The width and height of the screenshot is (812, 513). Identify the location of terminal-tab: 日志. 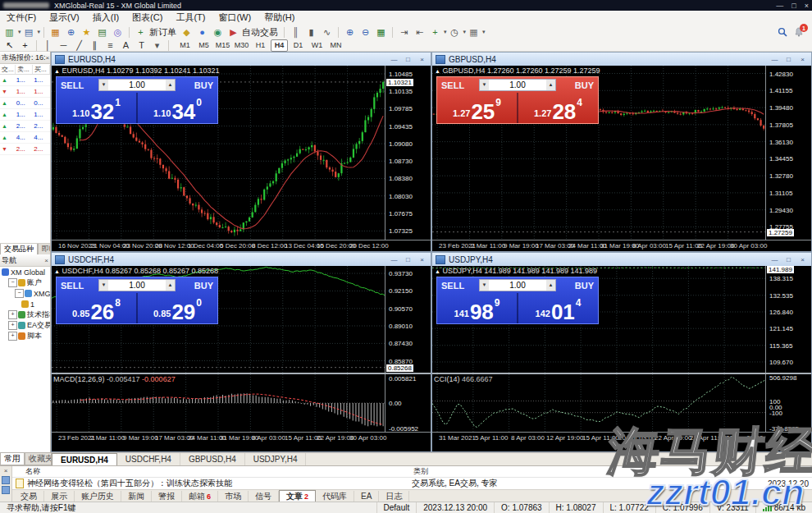
(394, 496).